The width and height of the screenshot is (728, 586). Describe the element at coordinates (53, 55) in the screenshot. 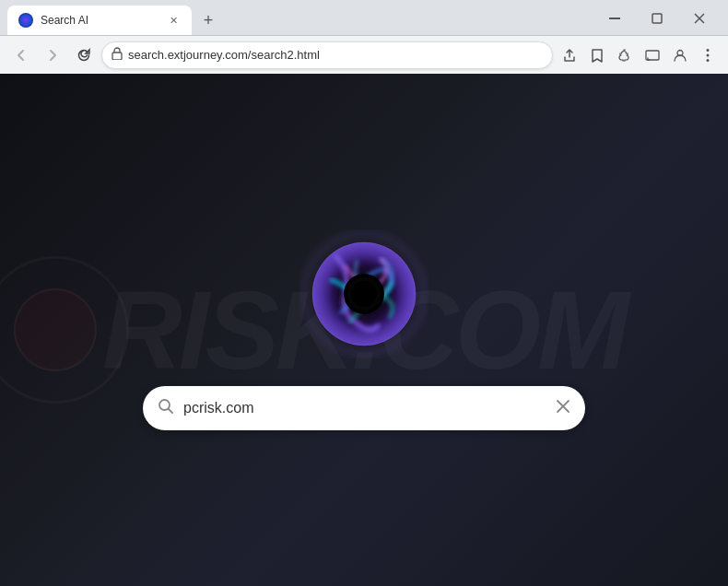

I see `forward-button` at that location.